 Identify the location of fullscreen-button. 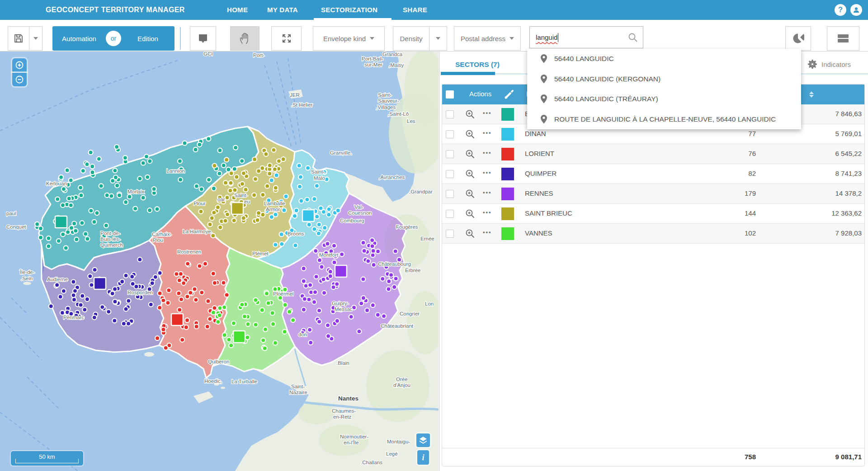
(287, 38).